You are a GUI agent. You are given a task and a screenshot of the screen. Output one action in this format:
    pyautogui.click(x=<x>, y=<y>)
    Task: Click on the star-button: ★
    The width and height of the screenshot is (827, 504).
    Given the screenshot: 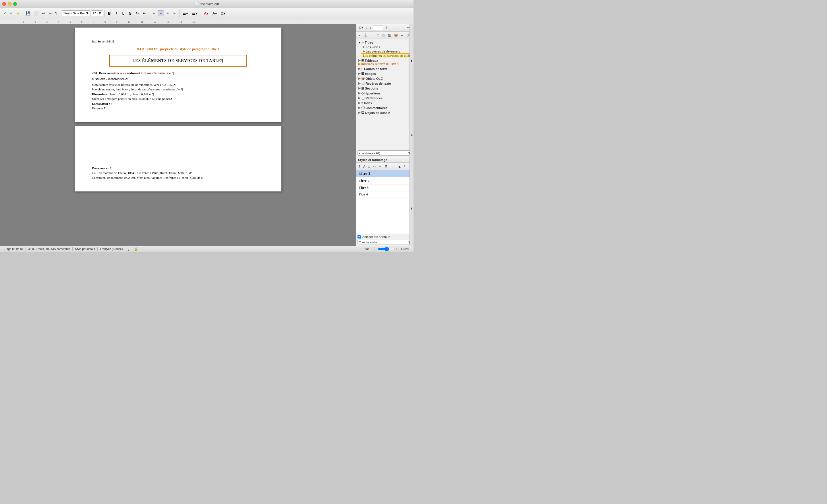 What is the action you would take?
    pyautogui.click(x=18, y=13)
    